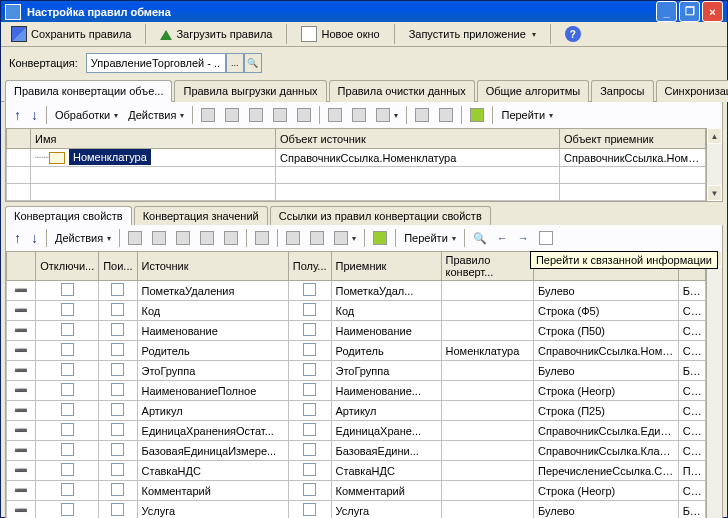 The height and width of the screenshot is (518, 728). I want to click on col-src: Источник, so click(212, 266).